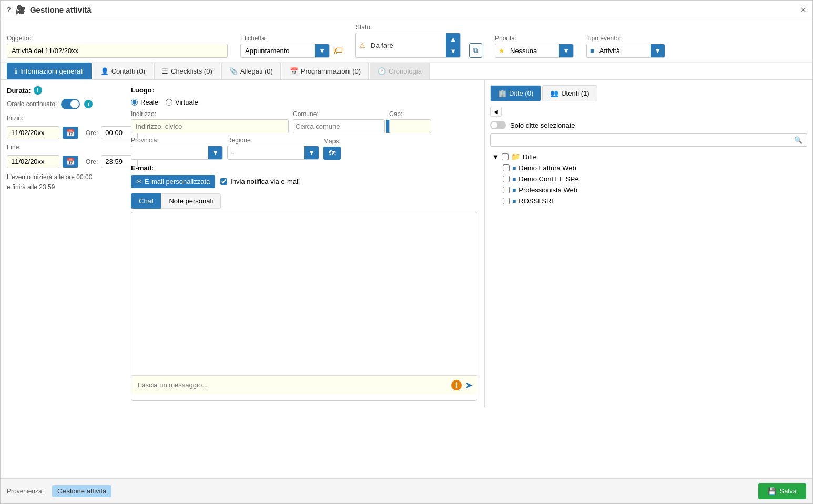  What do you see at coordinates (332, 141) in the screenshot?
I see `maps-label: Maps:` at bounding box center [332, 141].